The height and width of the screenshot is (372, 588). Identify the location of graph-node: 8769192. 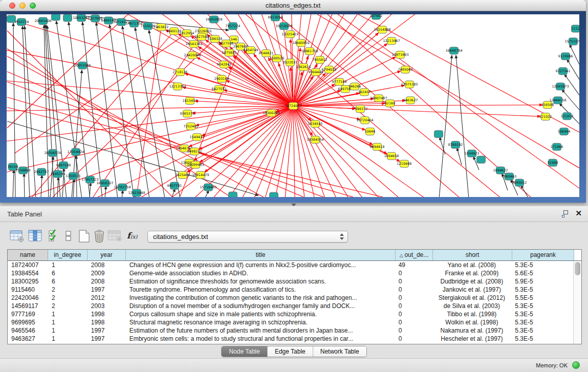
(455, 145).